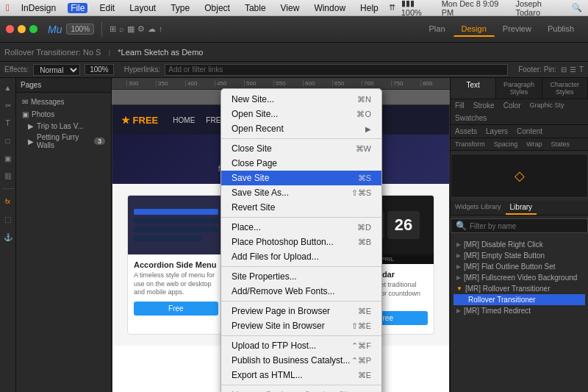 The height and width of the screenshot is (392, 588). I want to click on tool-shape: □, so click(8, 140).